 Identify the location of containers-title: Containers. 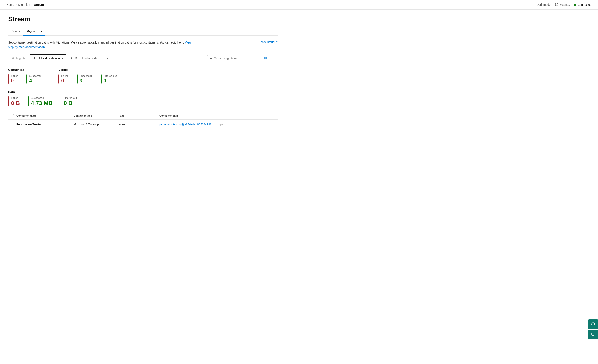
(25, 70).